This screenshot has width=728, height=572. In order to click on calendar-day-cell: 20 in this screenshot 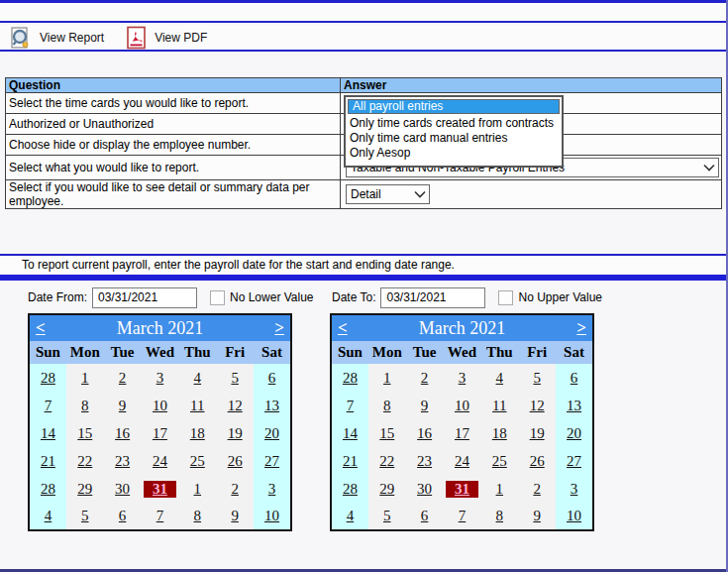, I will do `click(574, 433)`.